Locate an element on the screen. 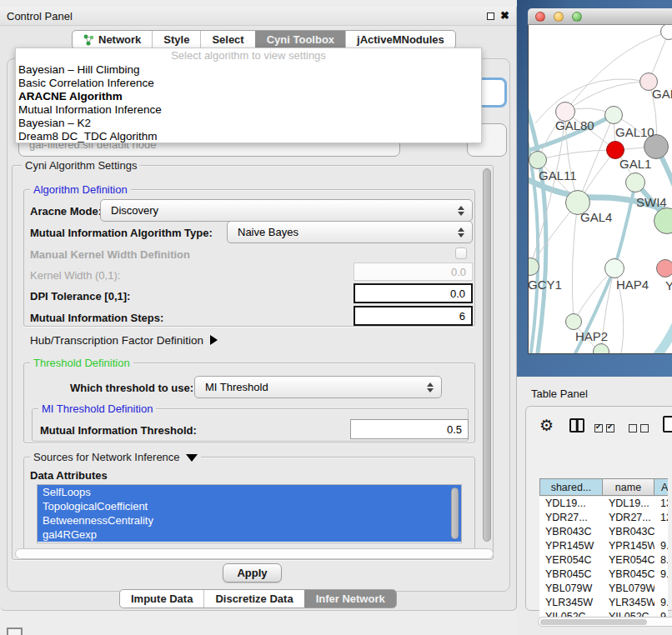  tab-infer-network: Infer Network is located at coordinates (350, 598).